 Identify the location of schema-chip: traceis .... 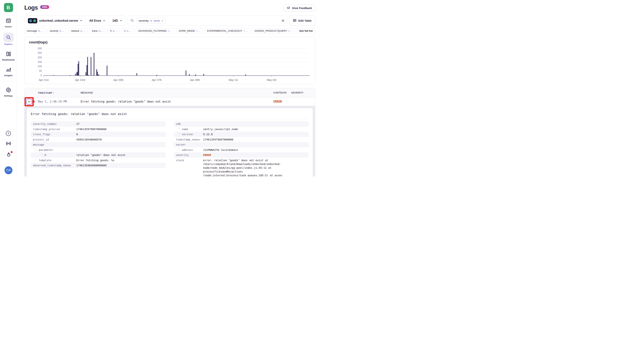
(98, 31).